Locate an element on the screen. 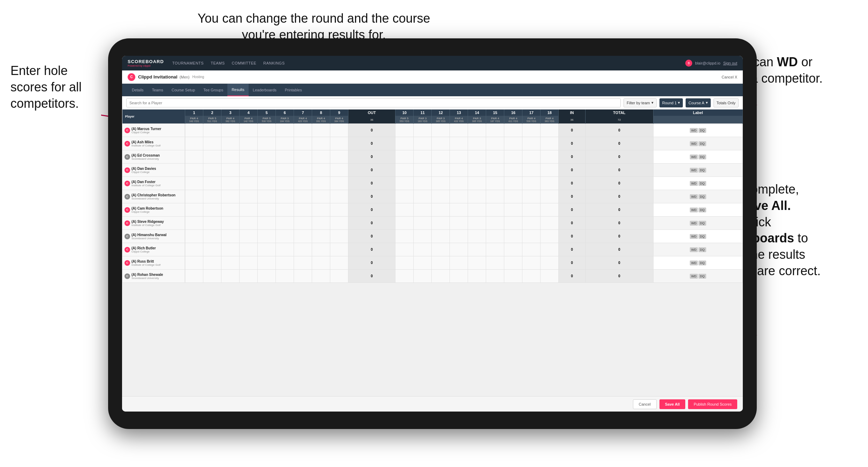 Image resolution: width=868 pixels, height=467 pixels. totals-only-button: Totals Only is located at coordinates (726, 103).